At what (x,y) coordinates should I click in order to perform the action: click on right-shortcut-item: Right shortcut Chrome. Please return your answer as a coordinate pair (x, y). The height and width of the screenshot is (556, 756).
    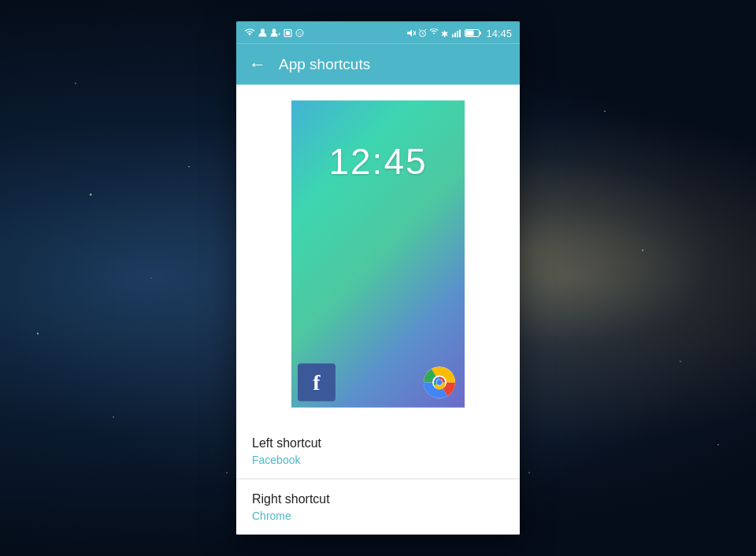
    Looking at the image, I should click on (378, 507).